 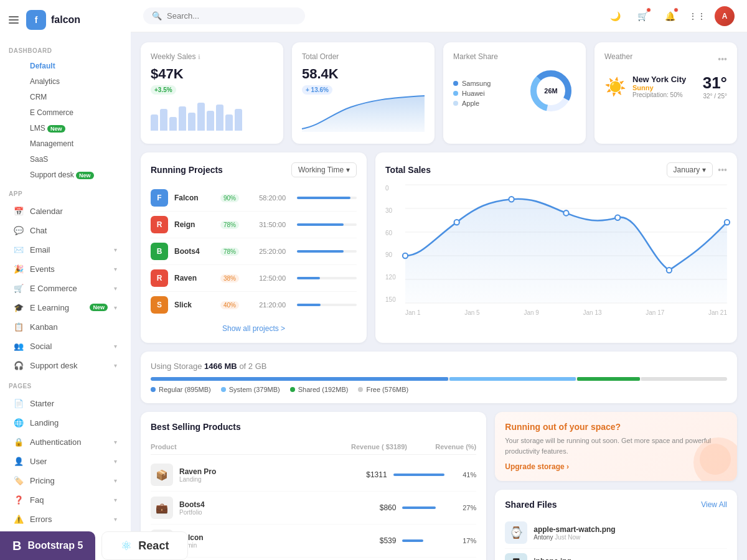 I want to click on col-product-header: Product, so click(x=237, y=447).